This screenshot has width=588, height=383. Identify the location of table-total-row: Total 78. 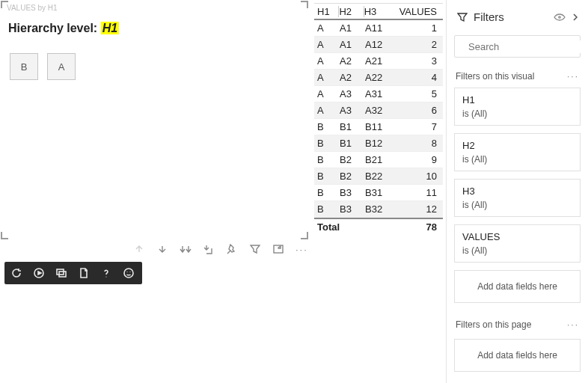
(379, 226).